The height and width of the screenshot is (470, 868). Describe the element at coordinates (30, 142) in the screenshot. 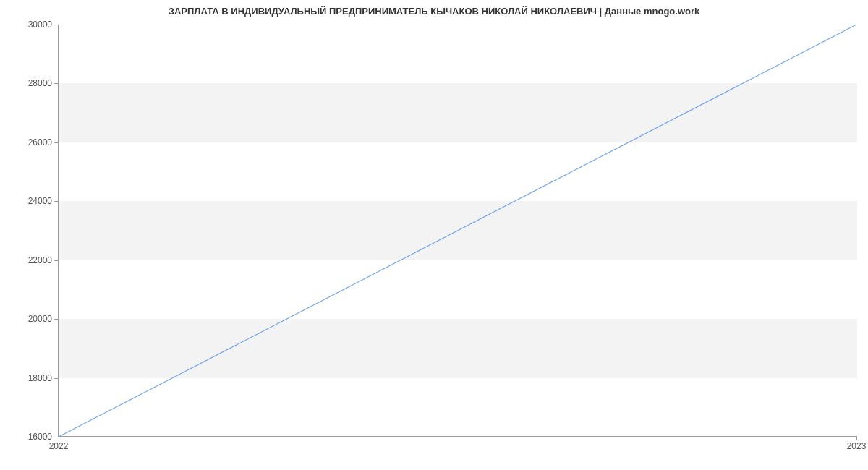

I see `y-tick-label: 26000` at that location.